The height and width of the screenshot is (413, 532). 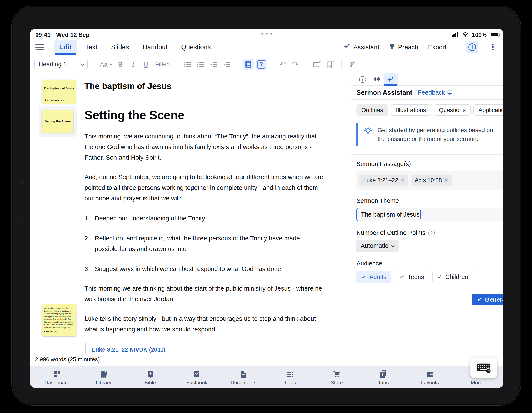 What do you see at coordinates (368, 131) in the screenshot?
I see `lightbulb-icon` at bounding box center [368, 131].